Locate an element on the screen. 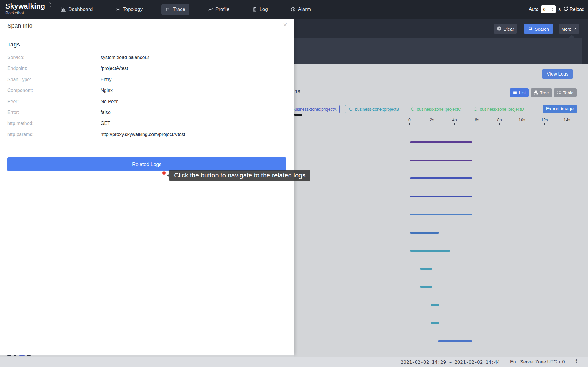  nav-item-label: Dashboard is located at coordinates (81, 9).